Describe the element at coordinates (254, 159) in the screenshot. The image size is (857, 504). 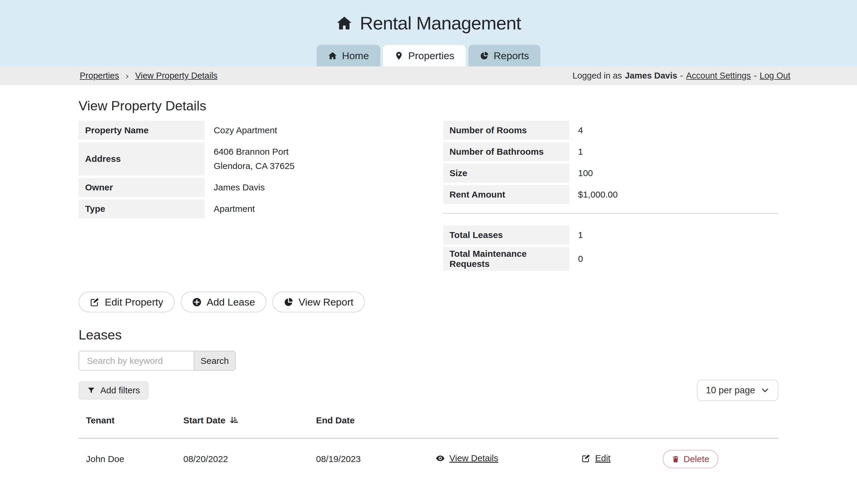
I see `detail-value: 6406 Brannon Port Glendora, CA 37625` at that location.